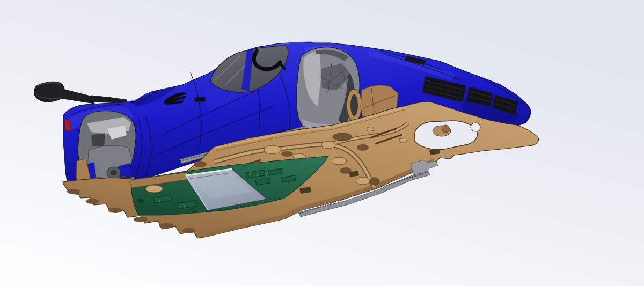 The image size is (644, 286). What do you see at coordinates (49, 92) in the screenshot?
I see `wing-element` at bounding box center [49, 92].